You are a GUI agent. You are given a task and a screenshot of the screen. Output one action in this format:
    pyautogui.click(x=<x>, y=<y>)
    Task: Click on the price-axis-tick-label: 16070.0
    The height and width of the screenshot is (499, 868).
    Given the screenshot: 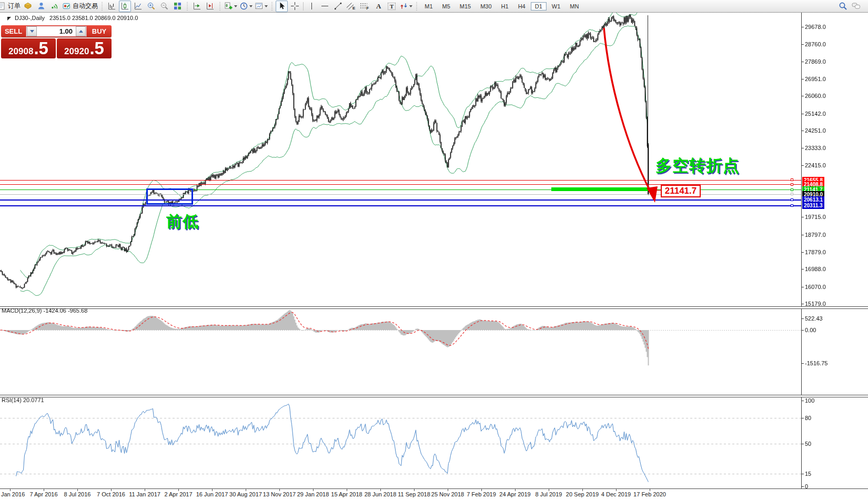 What is the action you would take?
    pyautogui.click(x=815, y=287)
    